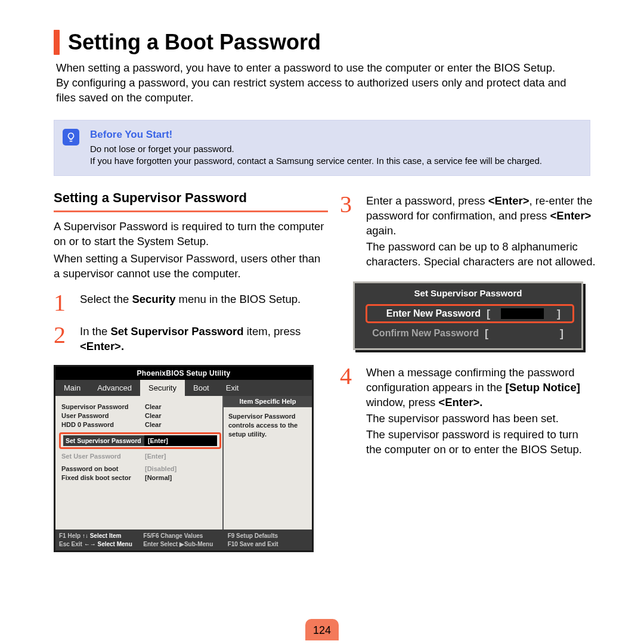 Image resolution: width=644 pixels, height=644 pixels. What do you see at coordinates (481, 254) in the screenshot?
I see `step-text: The password can be up to 8 alphanumeric…` at bounding box center [481, 254].